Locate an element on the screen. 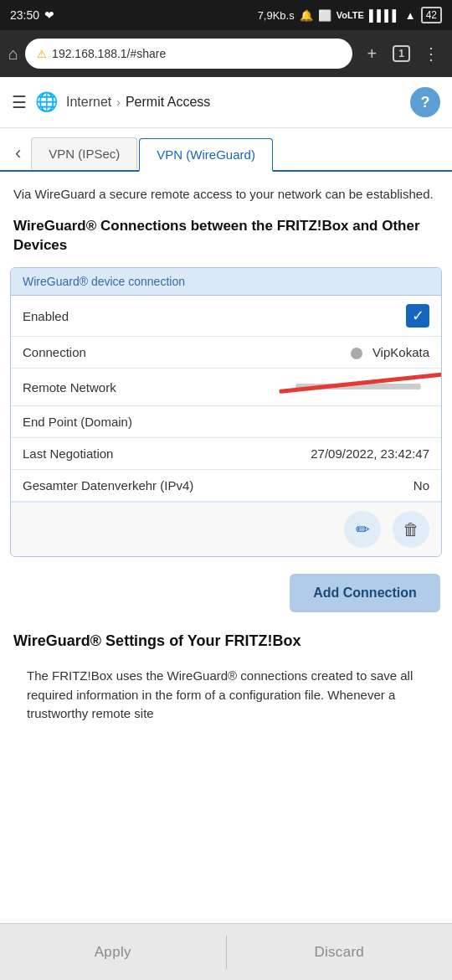 Image resolution: width=452 pixels, height=980 pixels. status-time: 23:50 is located at coordinates (25, 15).